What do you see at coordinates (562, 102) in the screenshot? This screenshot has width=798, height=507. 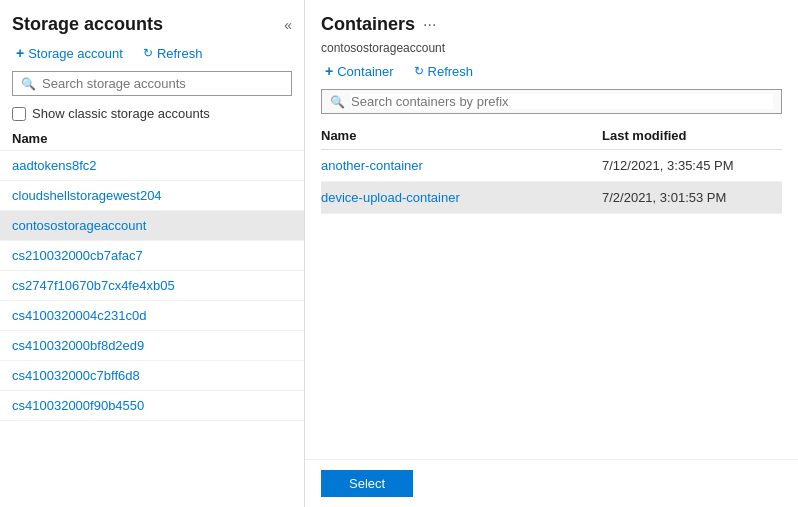 I see `right-search-input` at bounding box center [562, 102].